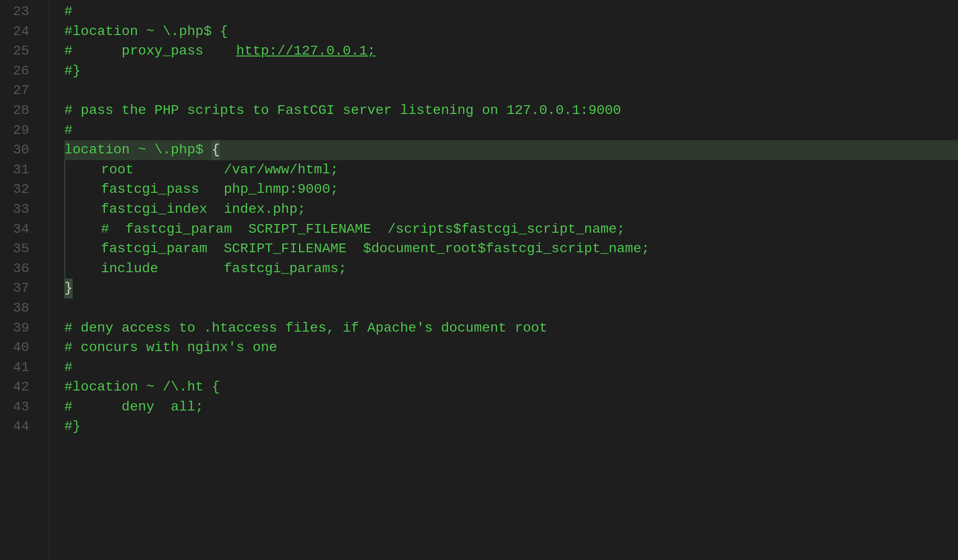 The width and height of the screenshot is (958, 560). Describe the element at coordinates (511, 209) in the screenshot. I see `code-line-33: fastcgi_index index.php;` at that location.